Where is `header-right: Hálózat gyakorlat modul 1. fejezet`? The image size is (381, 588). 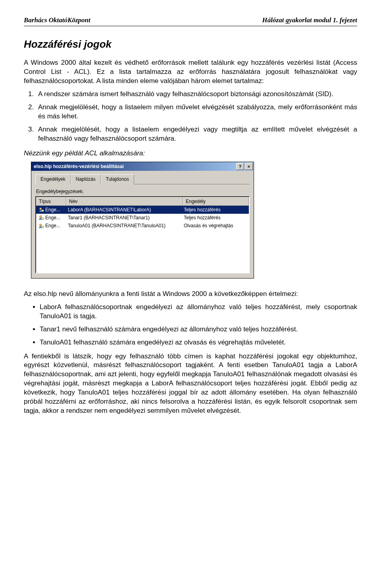 header-right: Hálózat gyakorlat modul 1. fejezet is located at coordinates (310, 21).